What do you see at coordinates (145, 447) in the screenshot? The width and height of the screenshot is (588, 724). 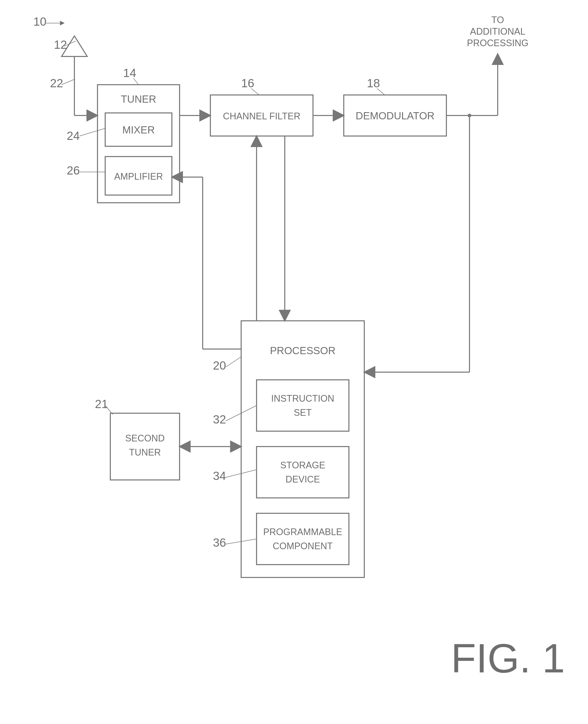 I see `second-tuner-block` at bounding box center [145, 447].